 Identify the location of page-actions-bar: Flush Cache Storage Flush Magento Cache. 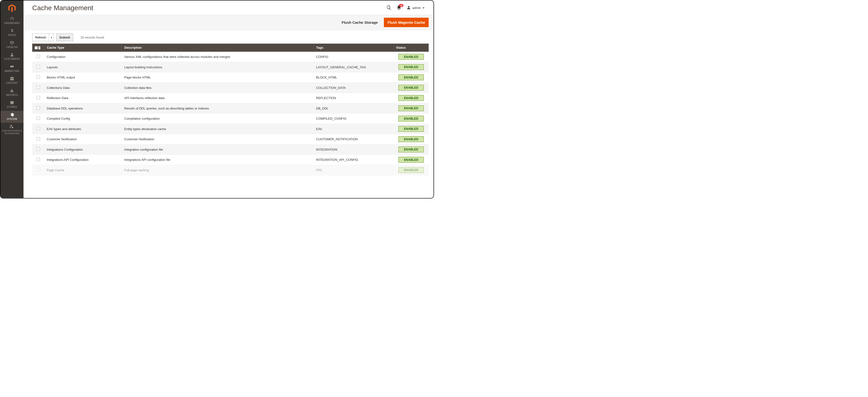
(228, 23).